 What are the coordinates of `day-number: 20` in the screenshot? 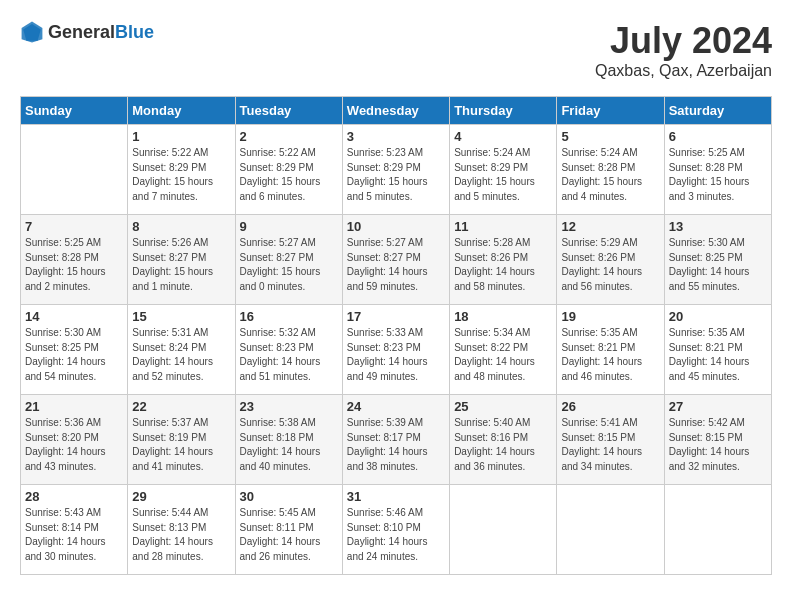 It's located at (718, 316).